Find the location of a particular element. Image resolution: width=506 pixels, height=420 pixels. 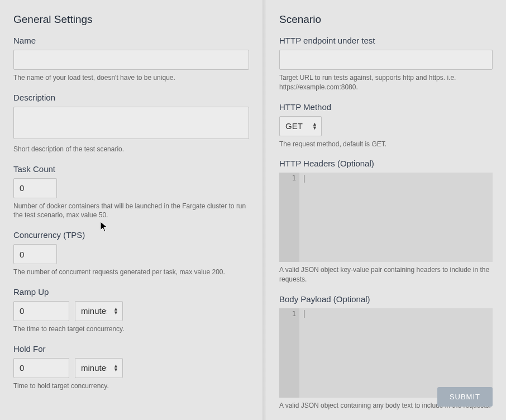

ramp-up-help: The time to reach target concurrency. is located at coordinates (131, 330).